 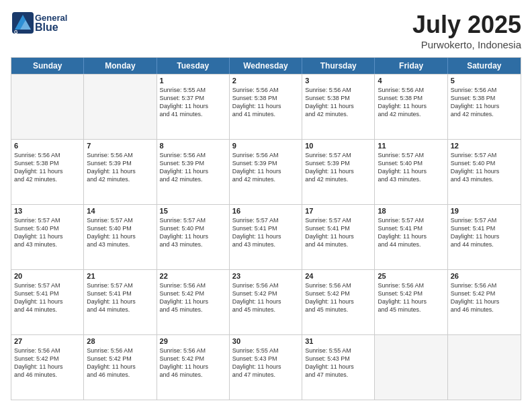 I want to click on day-number: 9, so click(x=266, y=146).